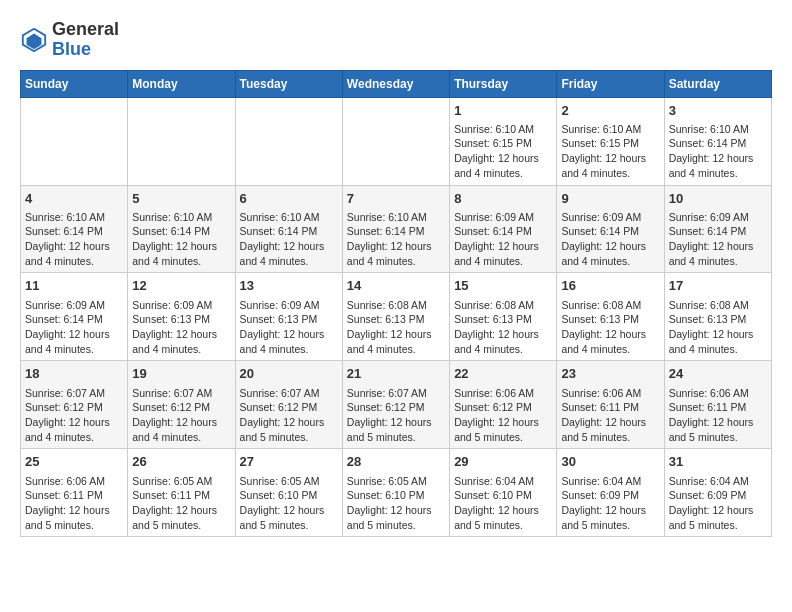 The height and width of the screenshot is (612, 792). Describe the element at coordinates (503, 286) in the screenshot. I see `day-number: 15` at that location.